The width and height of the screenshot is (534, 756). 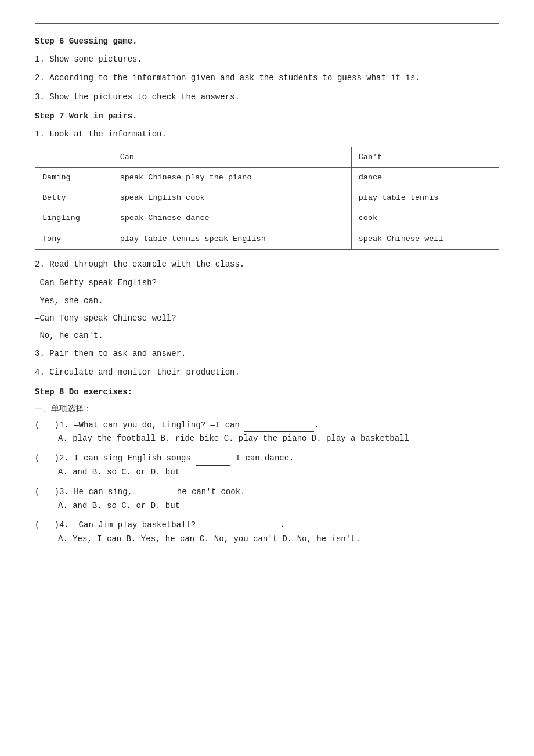 I want to click on table-cell-tony-name: Tony, so click(x=74, y=239).